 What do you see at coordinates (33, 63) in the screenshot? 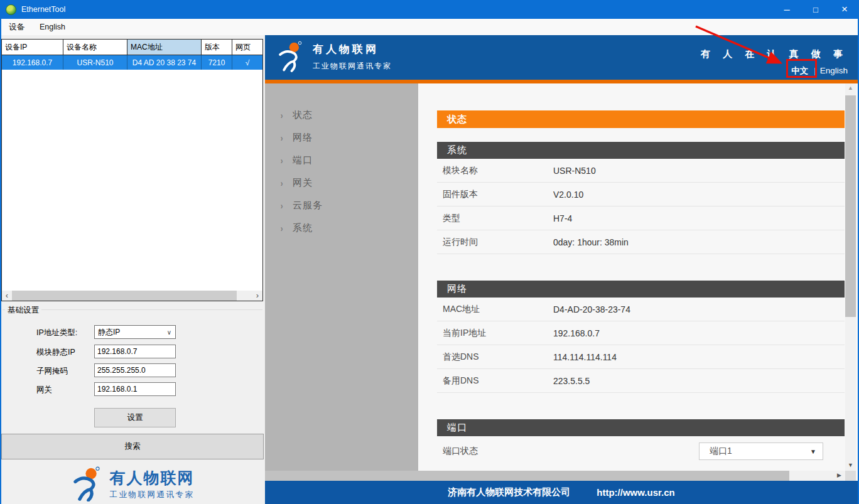
I see `device-ip: 192.168.0.7` at bounding box center [33, 63].